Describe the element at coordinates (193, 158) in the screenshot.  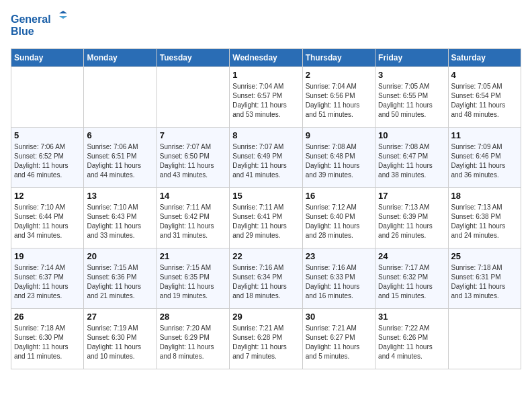
I see `calendar-day-cell: 7Sunrise: 7:07 AM Sunset: 6:50 PM Daylig…` at that location.